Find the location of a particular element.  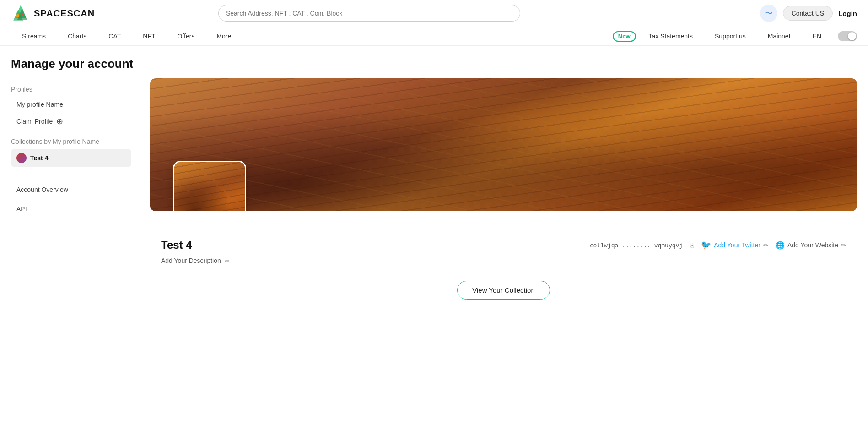

collection-address-row: col1wjqa ........ vqmuyqvj ⎘ 🐦 Add Your … is located at coordinates (718, 245).